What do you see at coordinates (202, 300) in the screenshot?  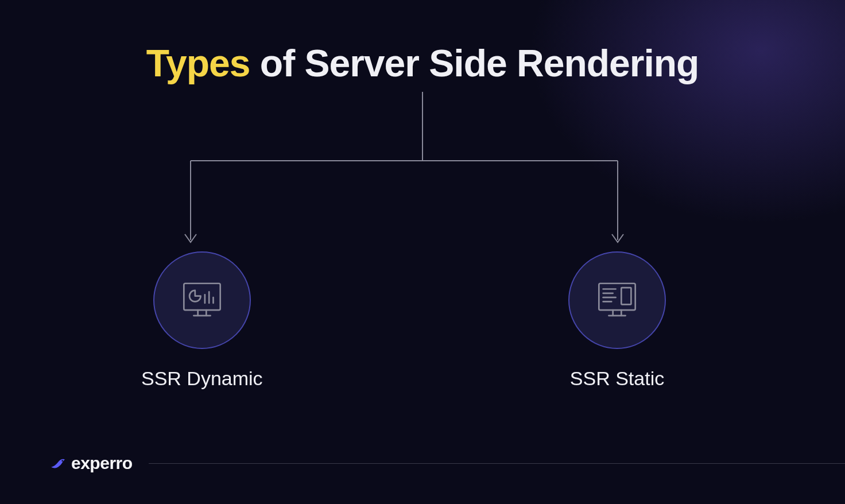 I see `dashboard-icon` at bounding box center [202, 300].